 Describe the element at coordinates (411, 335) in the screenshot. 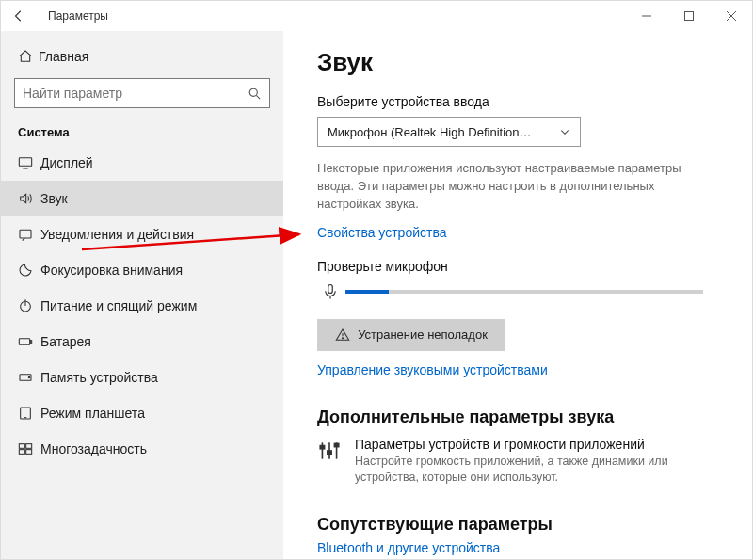

I see `troubleshoot-button: Устранение неполадок` at that location.